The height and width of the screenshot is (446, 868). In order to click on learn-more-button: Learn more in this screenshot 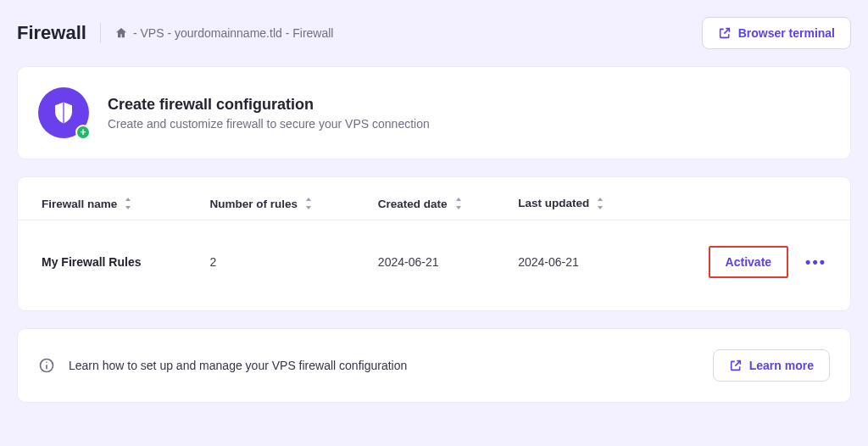, I will do `click(771, 365)`.